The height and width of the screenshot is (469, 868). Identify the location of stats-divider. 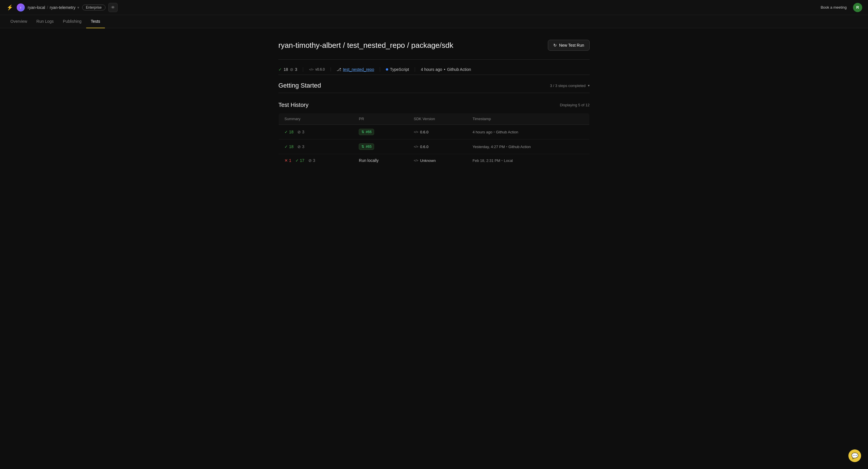
(434, 59).